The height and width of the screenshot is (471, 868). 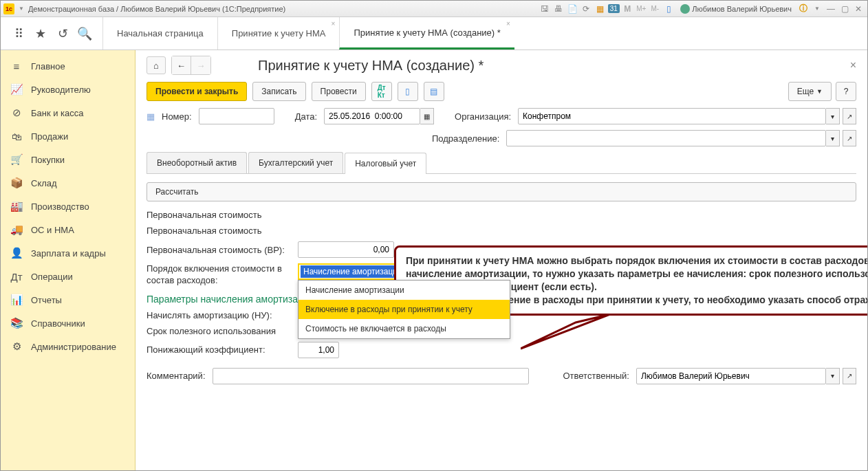 What do you see at coordinates (68, 260) in the screenshot?
I see `sidebar: ≡Главное 📈Руководителю ⊘Банк и касса 🛍Пр…` at bounding box center [68, 260].